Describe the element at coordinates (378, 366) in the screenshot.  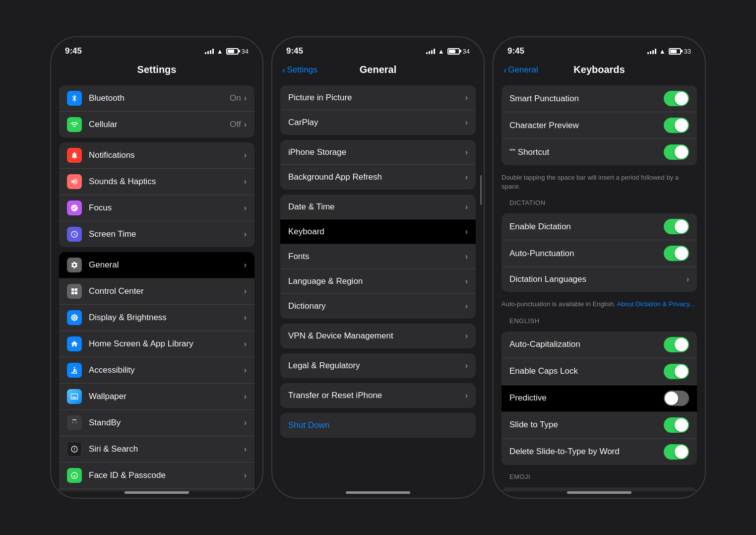
I see `legal-row: Legal & Regulatory ›` at that location.